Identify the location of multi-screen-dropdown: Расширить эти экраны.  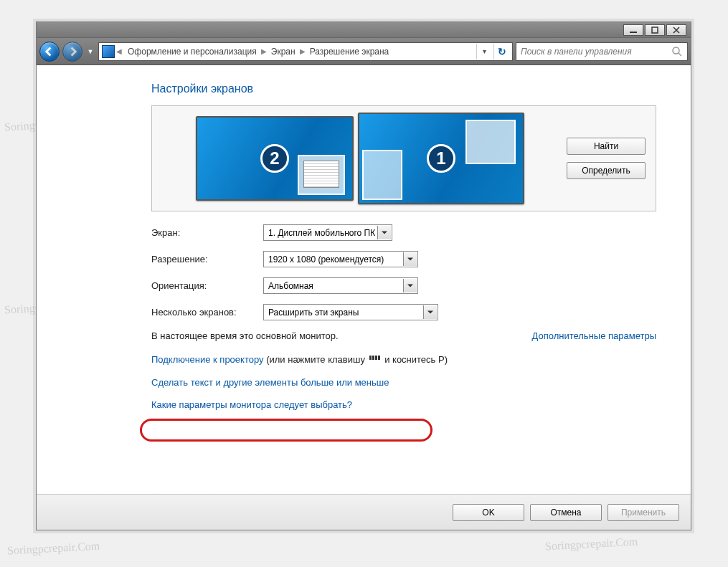
(351, 313).